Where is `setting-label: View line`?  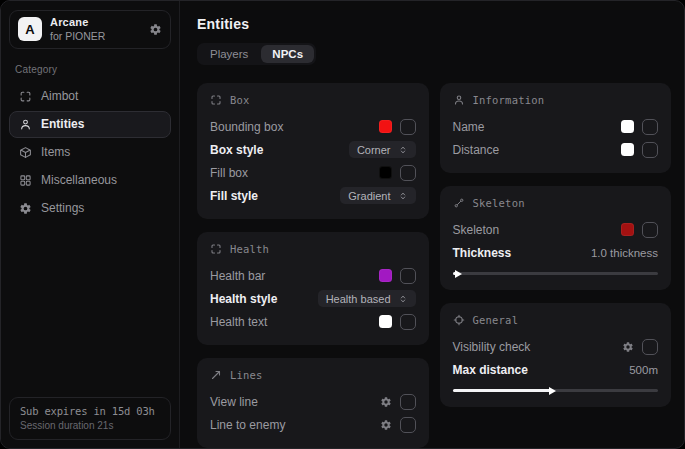 setting-label: View line is located at coordinates (234, 402).